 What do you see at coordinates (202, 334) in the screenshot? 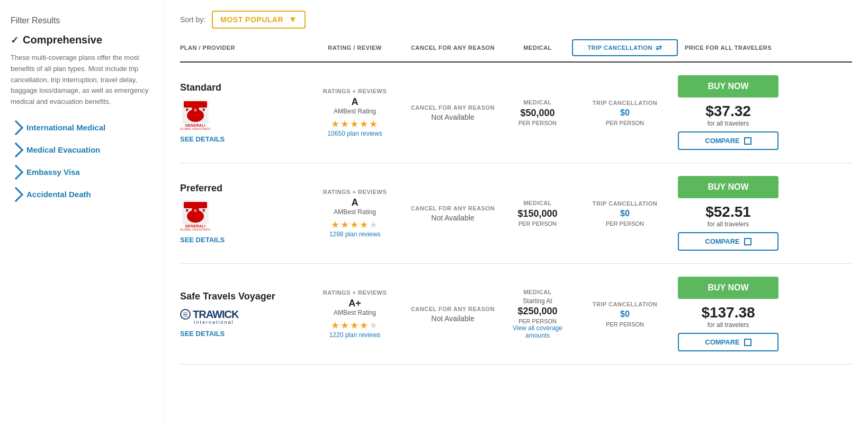
I see `see-details-link-2: SEE DETAILS` at bounding box center [202, 334].